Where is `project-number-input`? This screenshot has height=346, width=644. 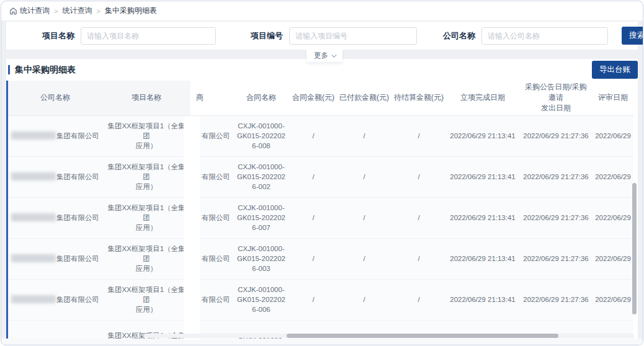
project-number-input is located at coordinates (353, 36).